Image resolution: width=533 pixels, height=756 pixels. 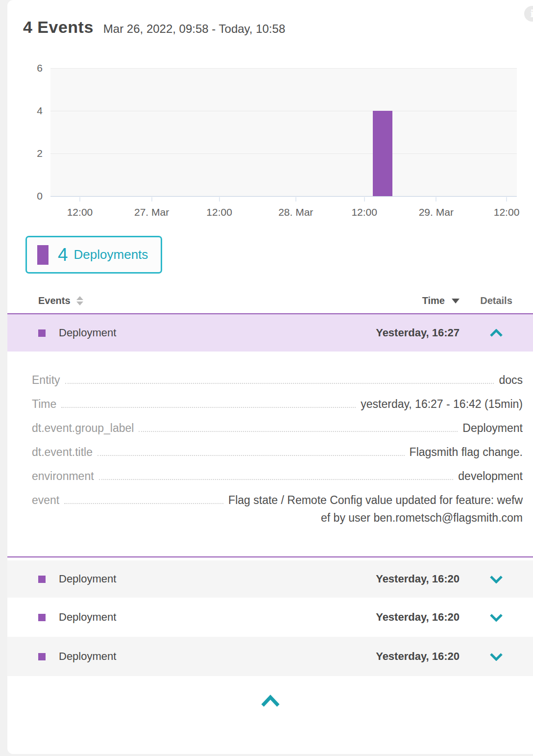 What do you see at coordinates (111, 255) in the screenshot?
I see `legend-label: Deployments` at bounding box center [111, 255].